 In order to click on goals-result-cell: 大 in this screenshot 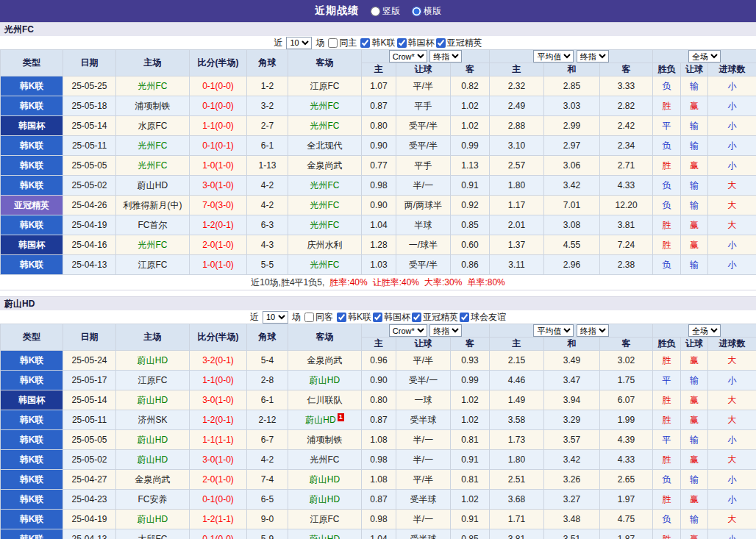, I will do `click(732, 421)`.